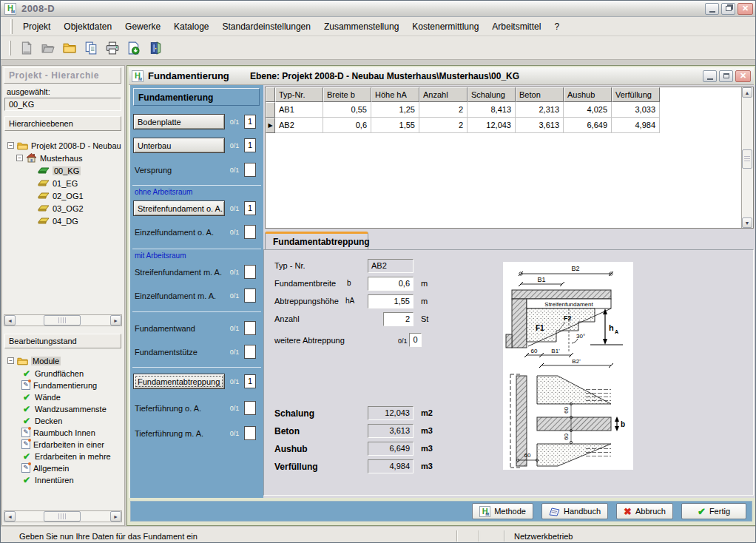 The width and height of the screenshot is (756, 543). I want to click on fundamentabtreppung-count-field: 1, so click(250, 382).